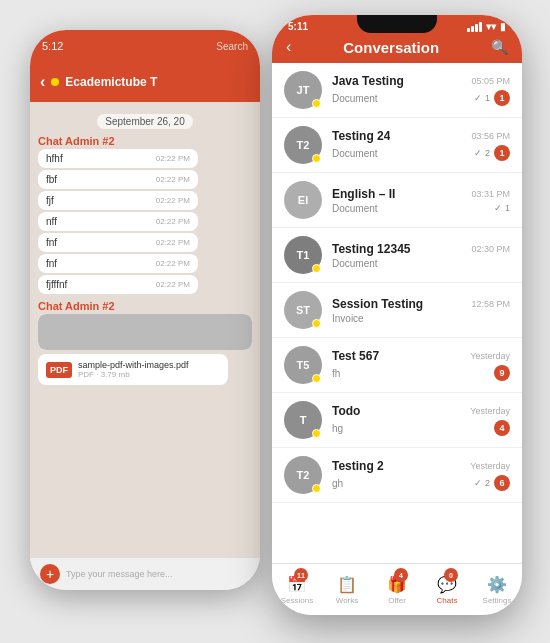 This screenshot has width=550, height=643. Describe the element at coordinates (297, 590) in the screenshot. I see `nav-item-sessions: 📅 Sessions 11` at that location.